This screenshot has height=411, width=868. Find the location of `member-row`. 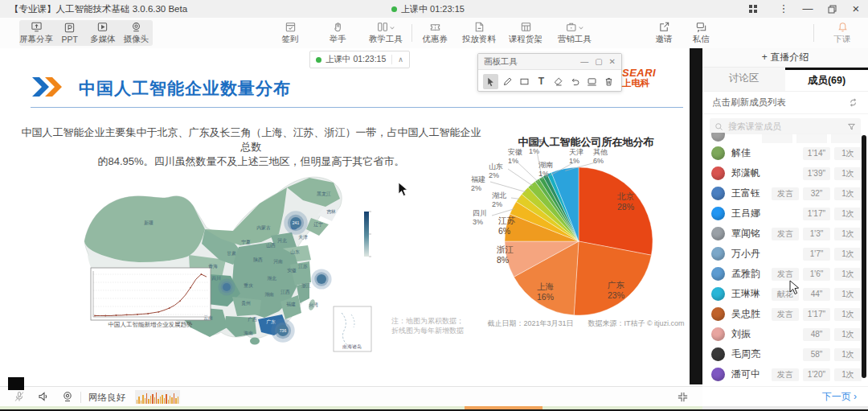

member-row is located at coordinates (785, 138).